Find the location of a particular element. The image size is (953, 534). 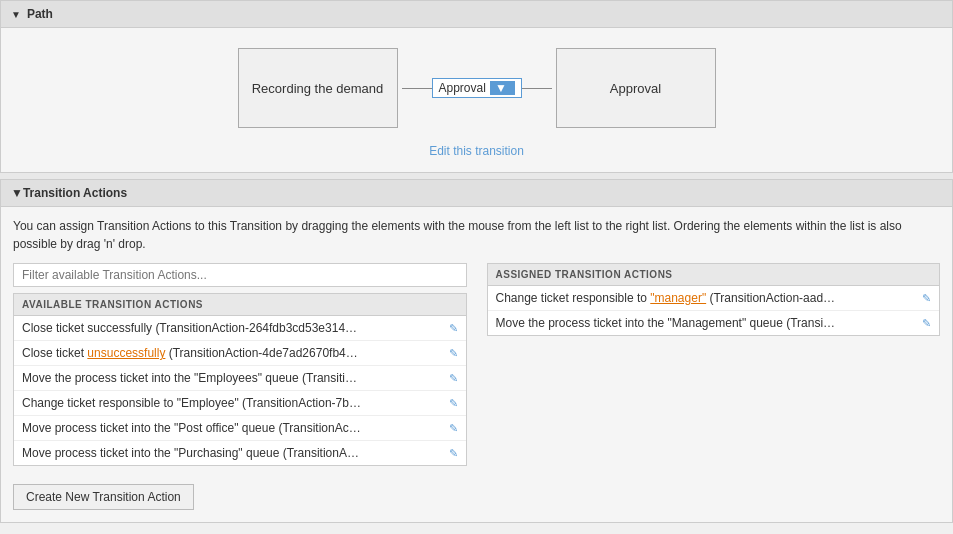

connector-line-row: Approval ▼ is located at coordinates (477, 88).